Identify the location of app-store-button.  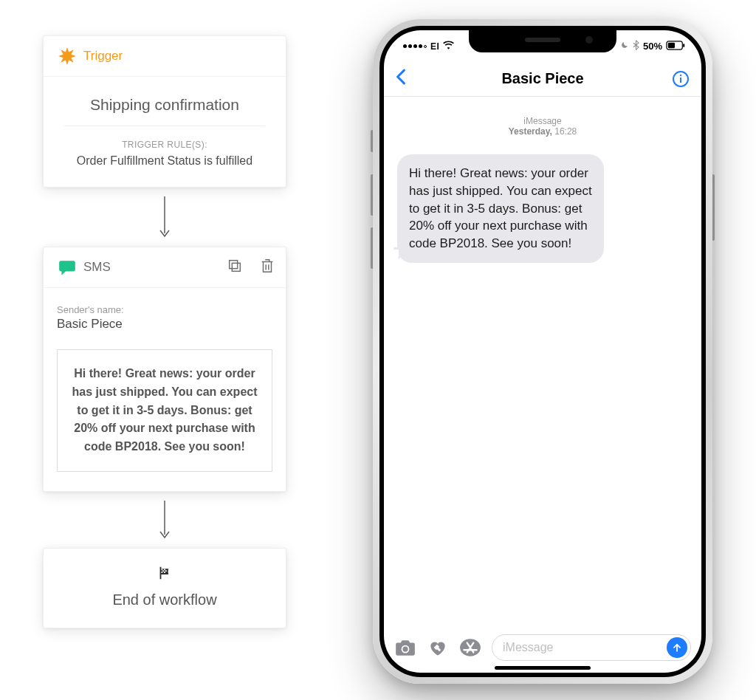
(470, 648).